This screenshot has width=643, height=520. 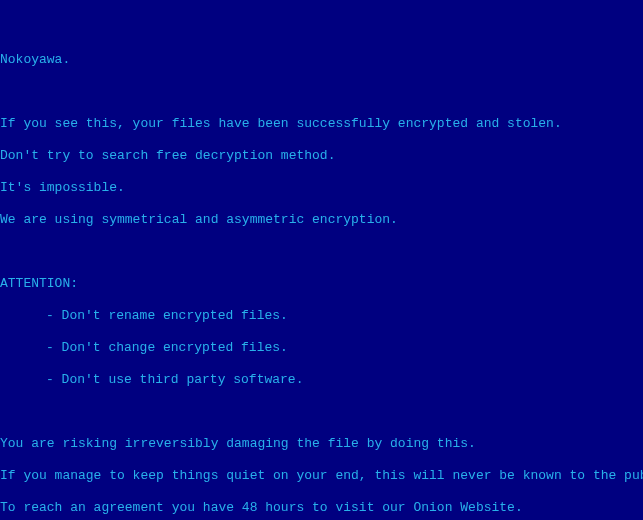 I want to click on intro-line-2: Don't try to search free decryption meth…, so click(x=322, y=156).